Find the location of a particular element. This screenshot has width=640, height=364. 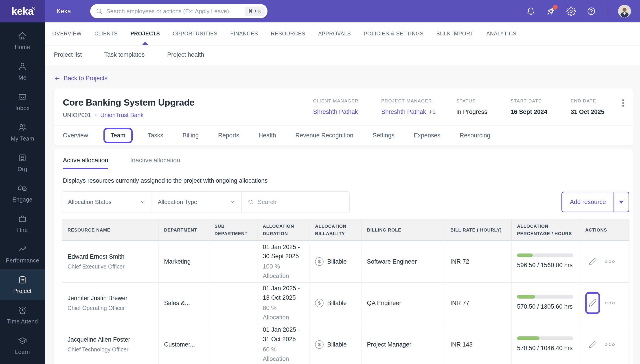

secondary-nav-item: Project health is located at coordinates (186, 55).